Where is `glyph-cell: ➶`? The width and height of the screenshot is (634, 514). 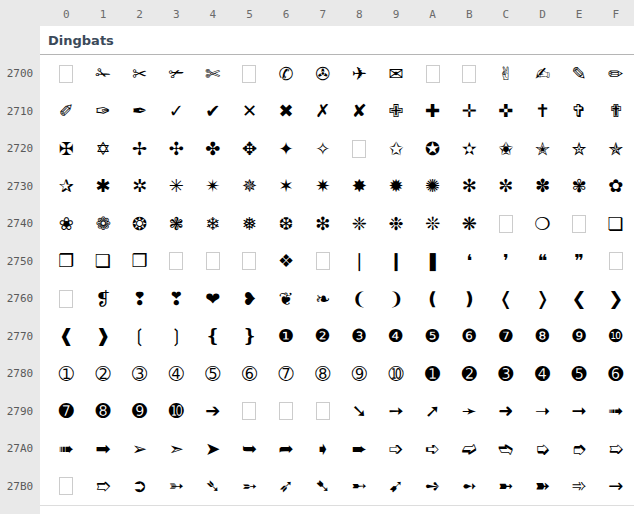 glyph-cell: ➶ is located at coordinates (286, 487).